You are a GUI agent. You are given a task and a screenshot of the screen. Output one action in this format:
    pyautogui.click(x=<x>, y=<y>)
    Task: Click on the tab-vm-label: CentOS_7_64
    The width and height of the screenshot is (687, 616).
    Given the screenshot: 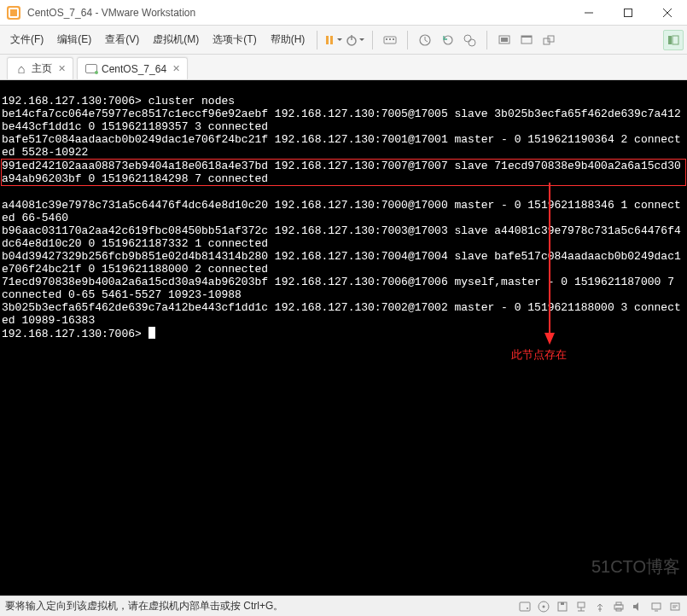 What is the action you would take?
    pyautogui.click(x=134, y=69)
    